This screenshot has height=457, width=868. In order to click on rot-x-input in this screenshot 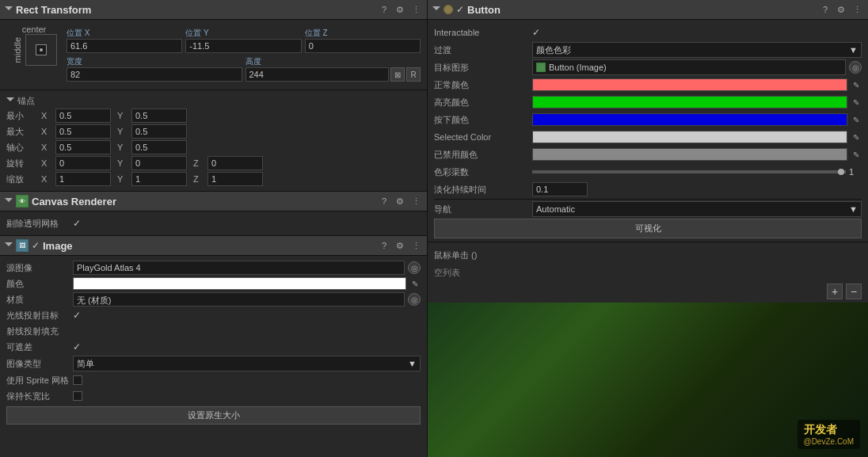, I will do `click(83, 163)`.